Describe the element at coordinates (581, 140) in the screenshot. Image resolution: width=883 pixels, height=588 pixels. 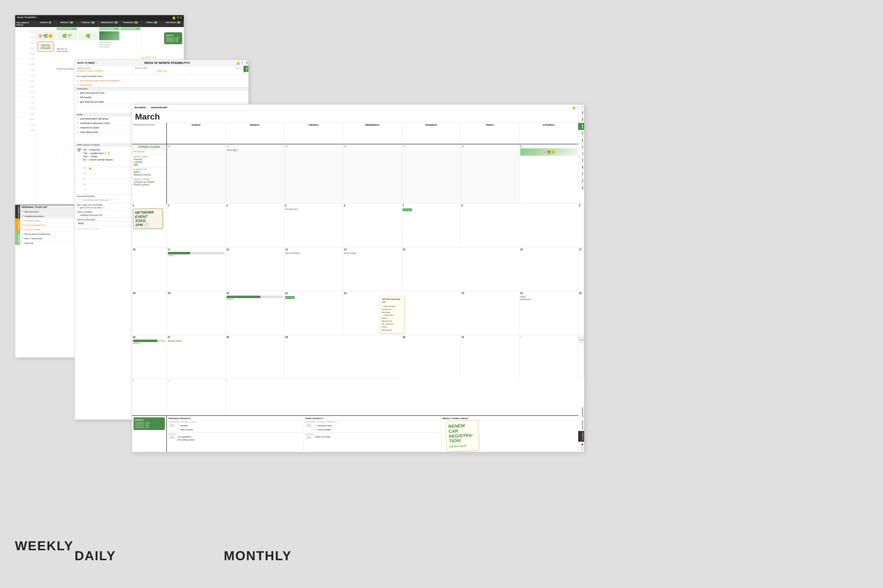
I see `monthly-tab-may: MAY` at that location.